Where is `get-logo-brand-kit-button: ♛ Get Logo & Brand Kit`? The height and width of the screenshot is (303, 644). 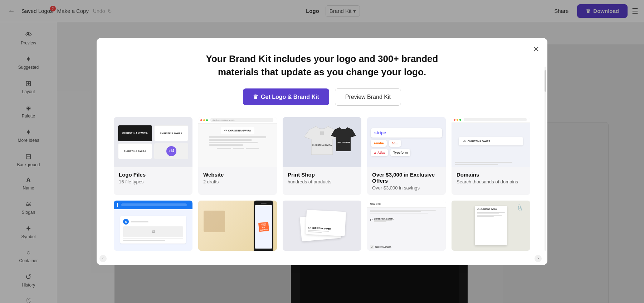
get-logo-brand-kit-button: ♛ Get Logo & Brand Kit is located at coordinates (286, 97).